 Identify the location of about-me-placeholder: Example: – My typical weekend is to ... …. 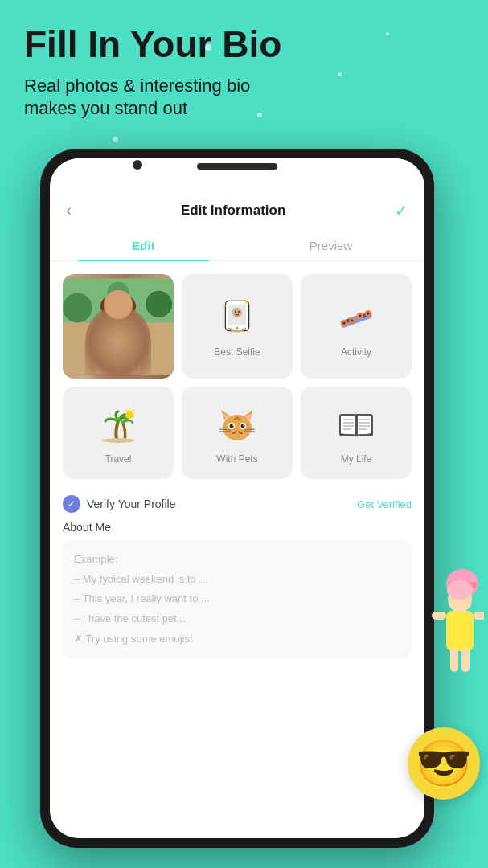
(237, 600).